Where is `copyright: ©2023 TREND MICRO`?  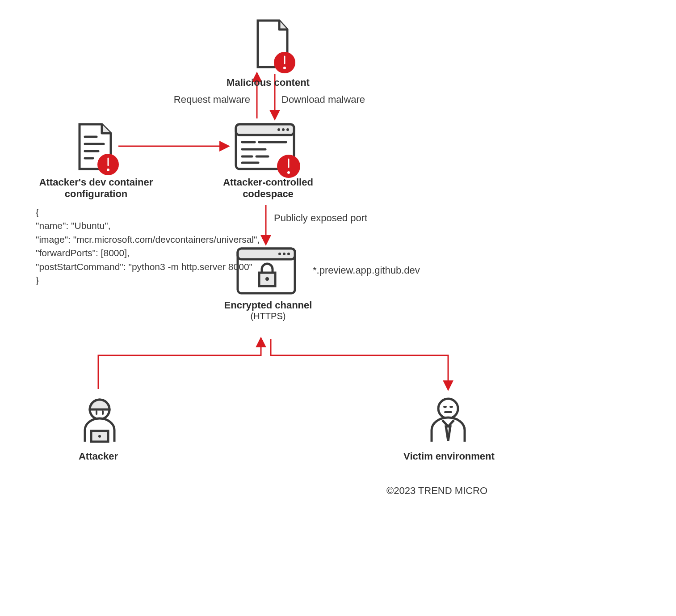
copyright: ©2023 TREND MICRO is located at coordinates (437, 491).